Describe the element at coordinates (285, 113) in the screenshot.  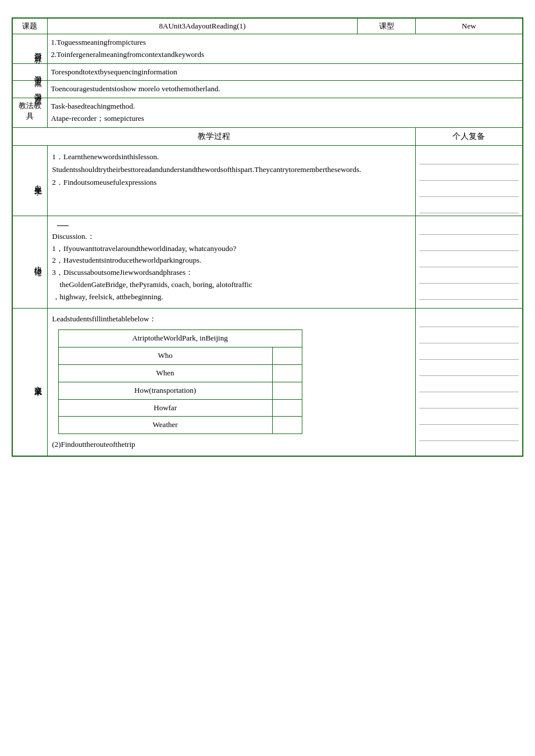
I see `teaching-tools-content: Task-basedteachingmethod. Atape-recorder…` at that location.